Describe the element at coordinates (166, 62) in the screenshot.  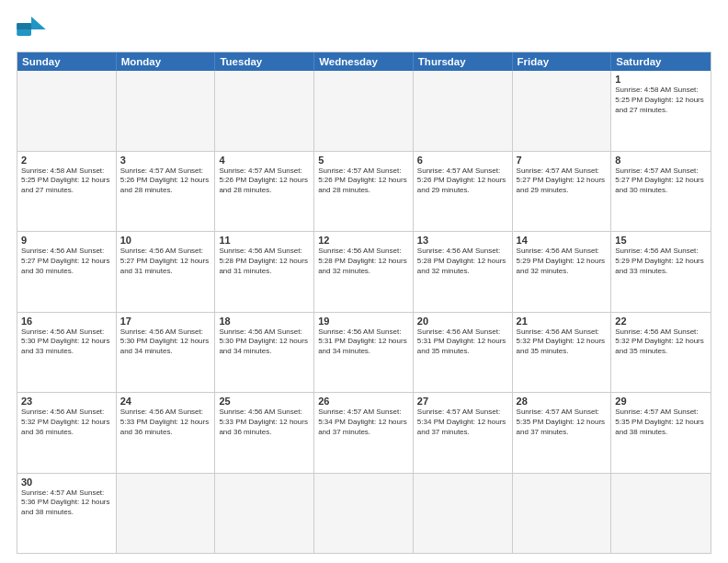
I see `weekday-header-monday: Monday` at that location.